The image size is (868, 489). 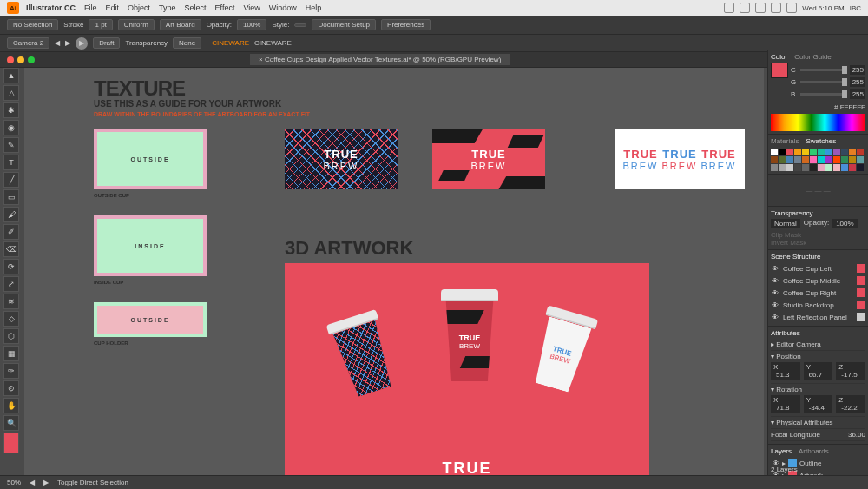 I want to click on rectangle-tool-icon: ▭, so click(x=11, y=197).